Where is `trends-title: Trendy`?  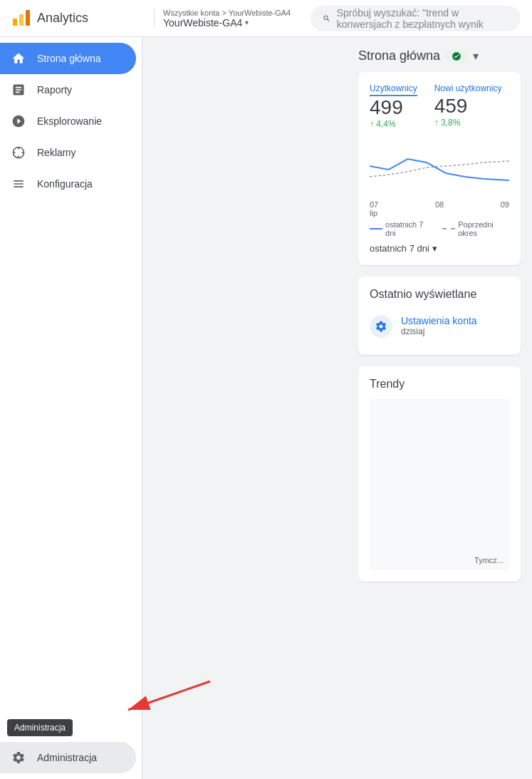 trends-title: Trendy is located at coordinates (387, 384).